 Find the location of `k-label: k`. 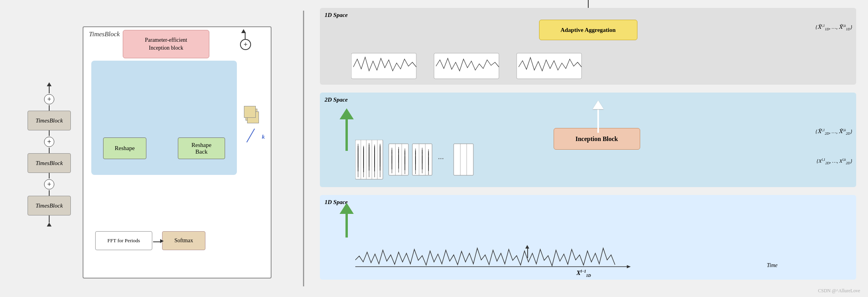

k-label: k is located at coordinates (264, 137).